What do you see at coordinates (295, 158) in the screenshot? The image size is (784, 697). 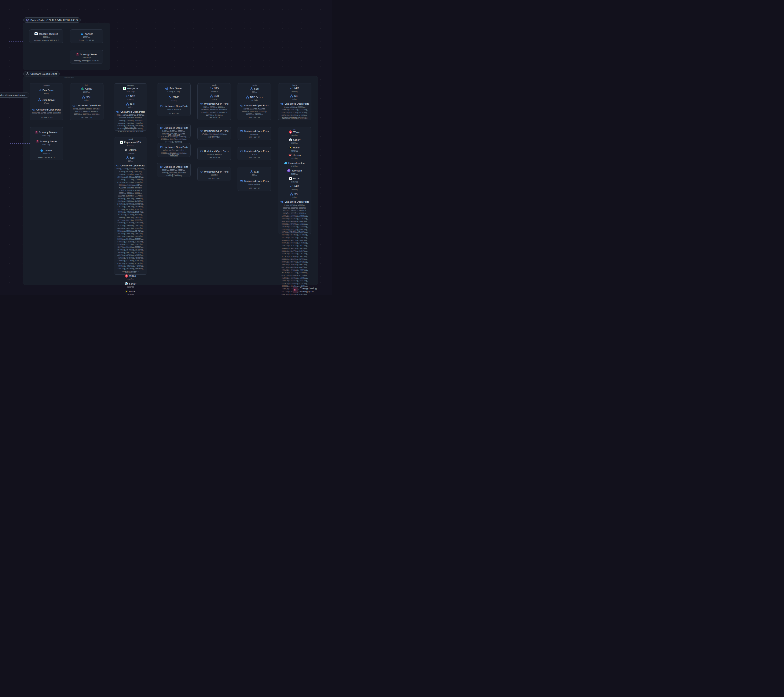 I see `service-ports: 7575/tcp` at bounding box center [295, 158].